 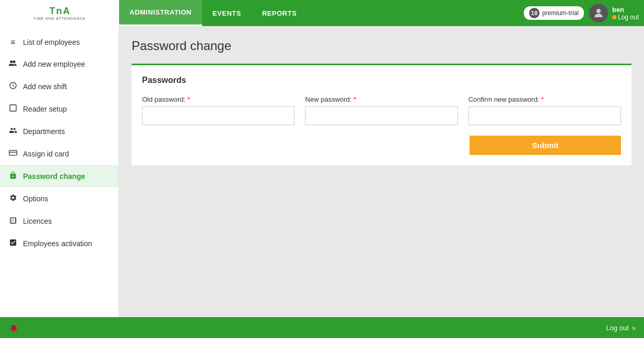 What do you see at coordinates (13, 153) in the screenshot?
I see `assign-id-card-icon` at bounding box center [13, 153].